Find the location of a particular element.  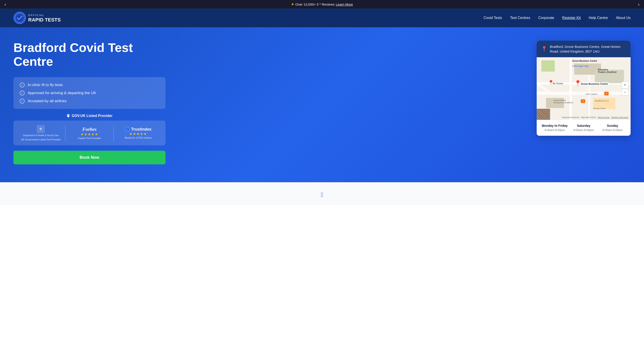

features-box: ✓ In-clinic fit to fly tests ✓ Approved … is located at coordinates (90, 93).